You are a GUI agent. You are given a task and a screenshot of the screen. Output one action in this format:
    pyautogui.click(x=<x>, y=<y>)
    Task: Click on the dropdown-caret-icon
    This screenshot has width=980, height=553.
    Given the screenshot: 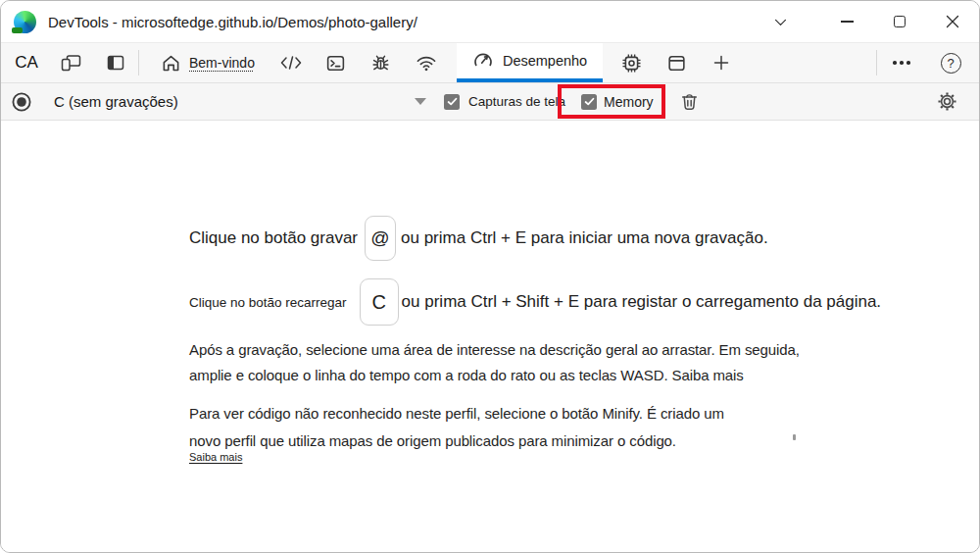 What is the action you would take?
    pyautogui.click(x=420, y=102)
    